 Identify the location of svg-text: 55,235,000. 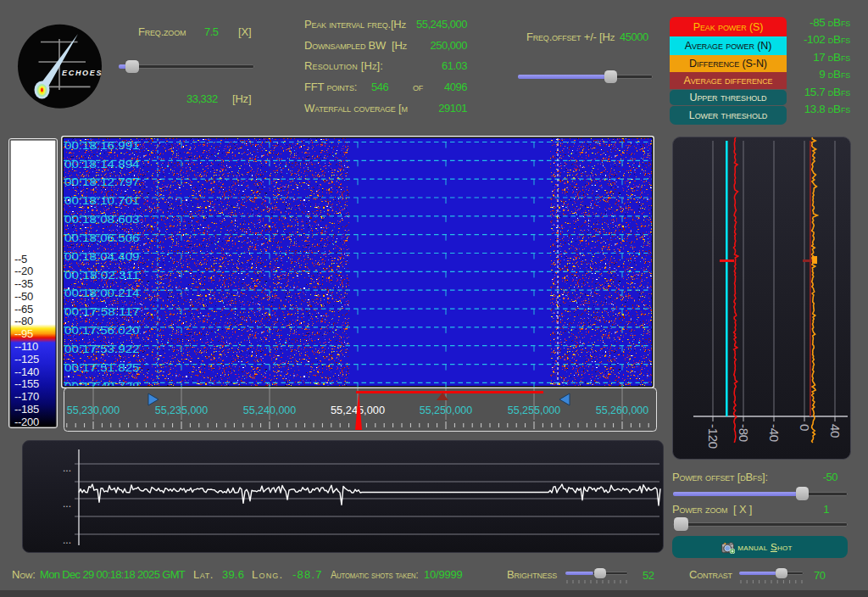
(181, 410).